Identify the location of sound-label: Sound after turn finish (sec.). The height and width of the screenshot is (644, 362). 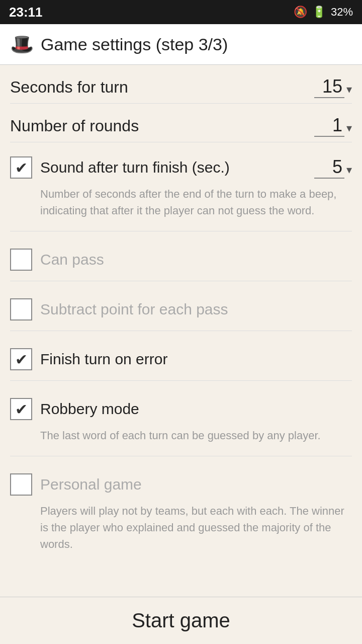
(135, 168).